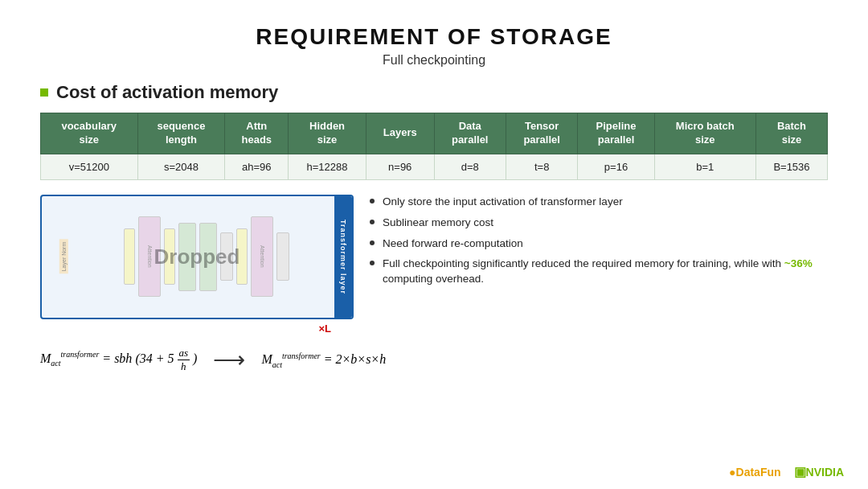  Describe the element at coordinates (325, 328) in the screenshot. I see `xl-label: ×L` at that location.